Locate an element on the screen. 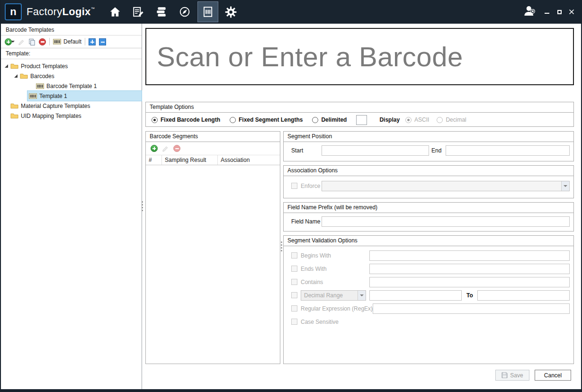 This screenshot has height=392, width=582. fixed-barcode-length-label: Fixed Barcode Length is located at coordinates (190, 120).